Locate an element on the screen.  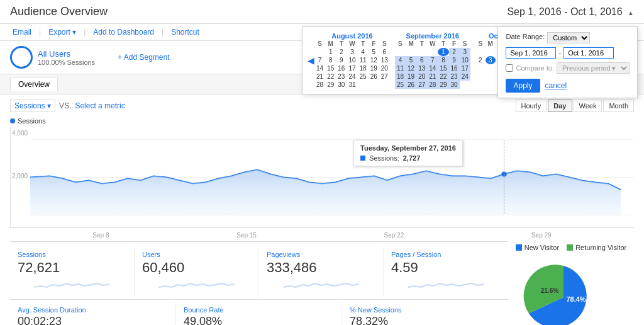
stat-new-sessions: % New Sessions 78.32% is located at coordinates (425, 314).